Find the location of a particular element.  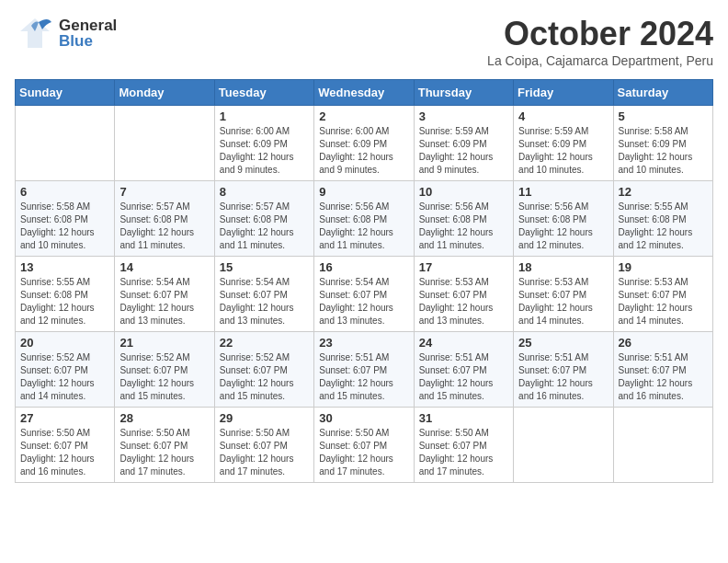

day-number: 23 is located at coordinates (364, 342).